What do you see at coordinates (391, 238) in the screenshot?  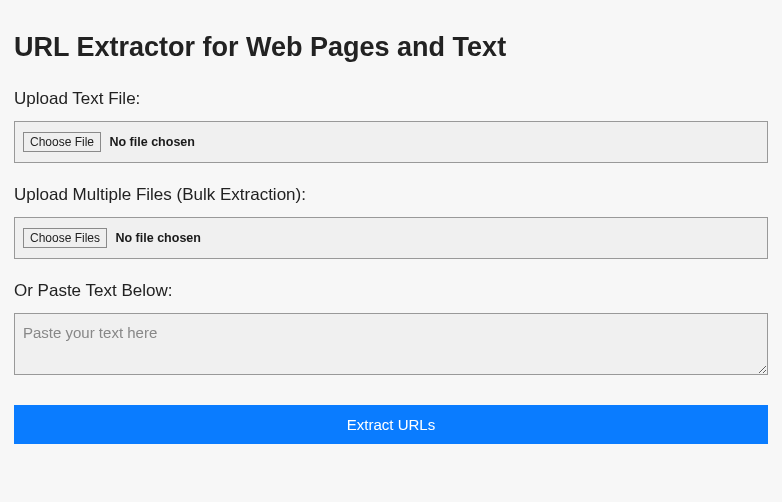 I see `upload-bulk-box: Choose Files No file chosen` at bounding box center [391, 238].